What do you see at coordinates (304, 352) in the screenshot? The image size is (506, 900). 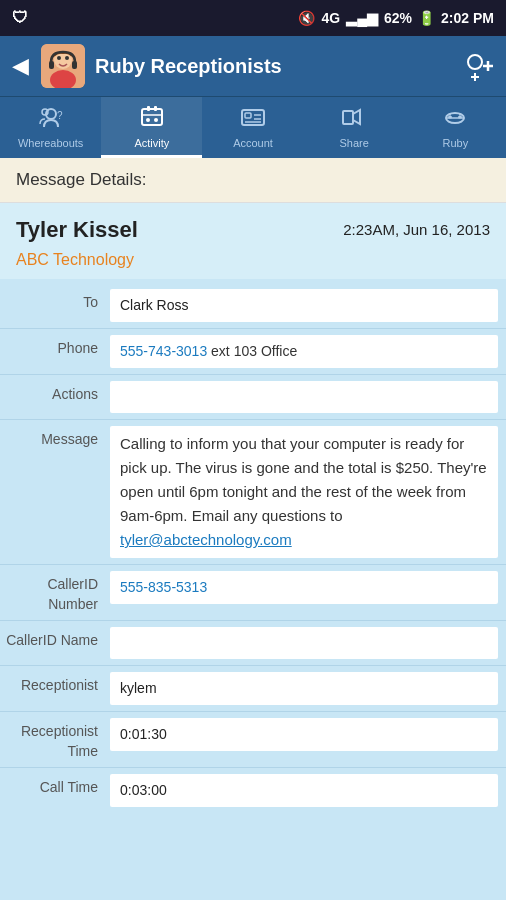 I see `phone-value: 555-743-3013 ext 103 Office` at bounding box center [304, 352].